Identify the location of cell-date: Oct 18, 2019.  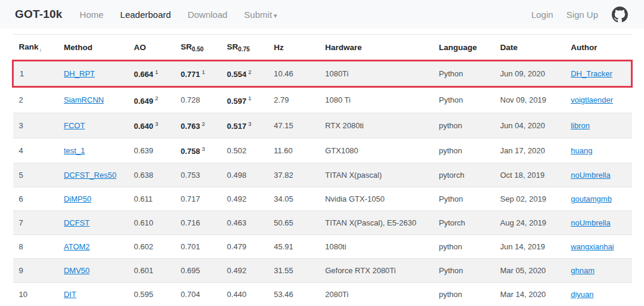
(530, 175).